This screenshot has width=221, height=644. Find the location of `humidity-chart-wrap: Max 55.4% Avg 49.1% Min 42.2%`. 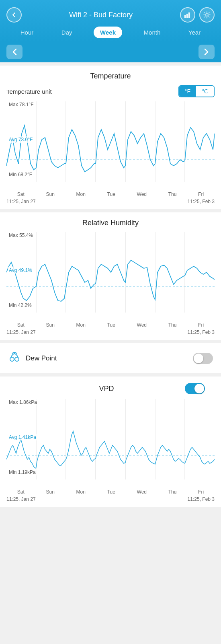

humidity-chart-wrap: Max 55.4% Avg 49.1% Min 42.2% is located at coordinates (110, 276).